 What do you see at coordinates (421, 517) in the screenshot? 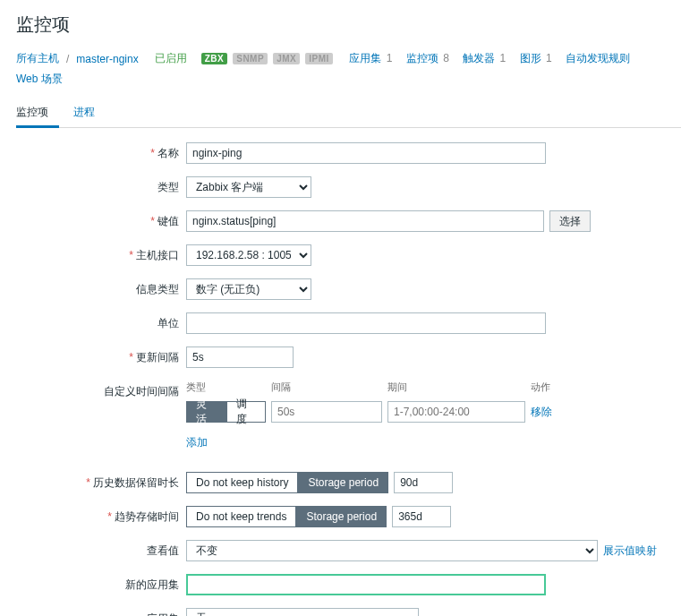
I see `trends-input` at bounding box center [421, 517].